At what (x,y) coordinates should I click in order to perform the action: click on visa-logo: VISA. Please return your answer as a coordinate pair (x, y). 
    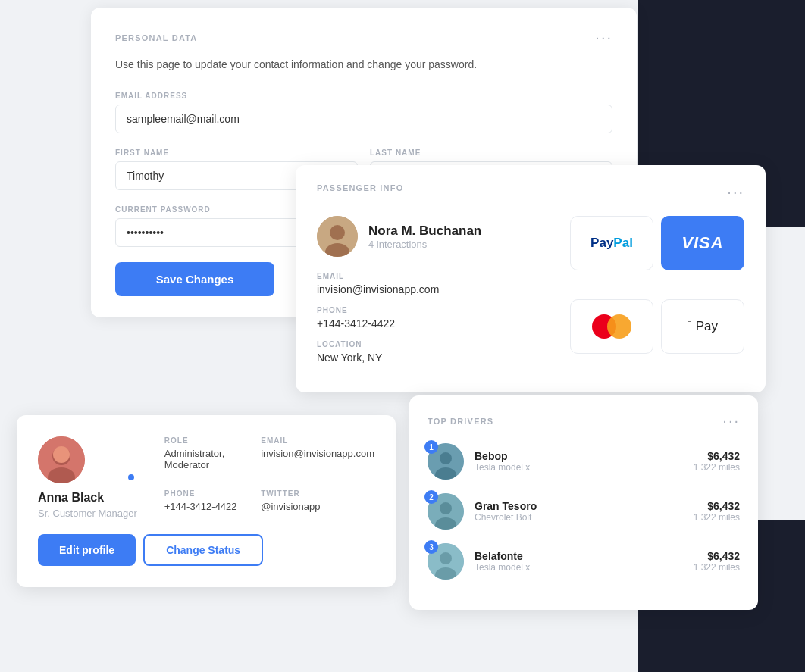
    Looking at the image, I should click on (702, 243).